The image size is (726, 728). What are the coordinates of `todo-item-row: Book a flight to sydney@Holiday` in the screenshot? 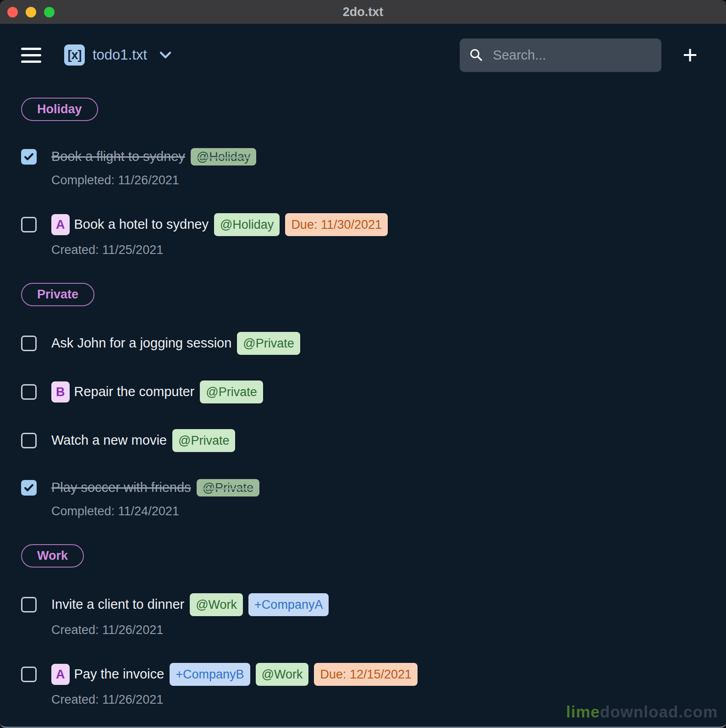 It's located at (363, 157).